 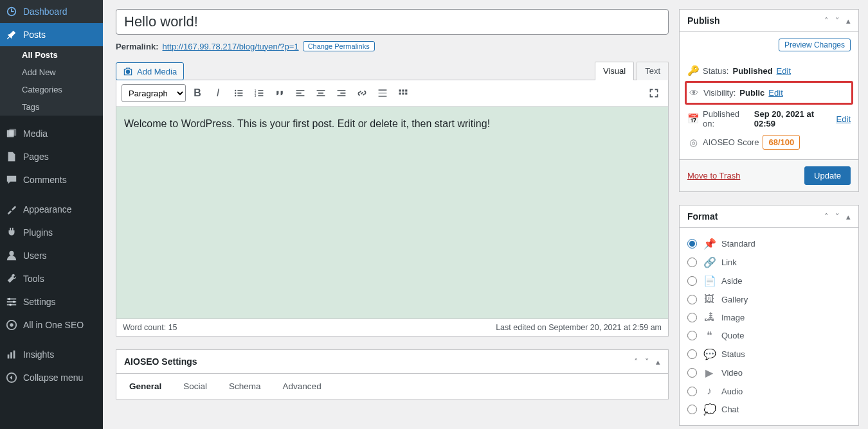 What do you see at coordinates (339, 46) in the screenshot?
I see `change-permalinks-button: Change Permalinks` at bounding box center [339, 46].